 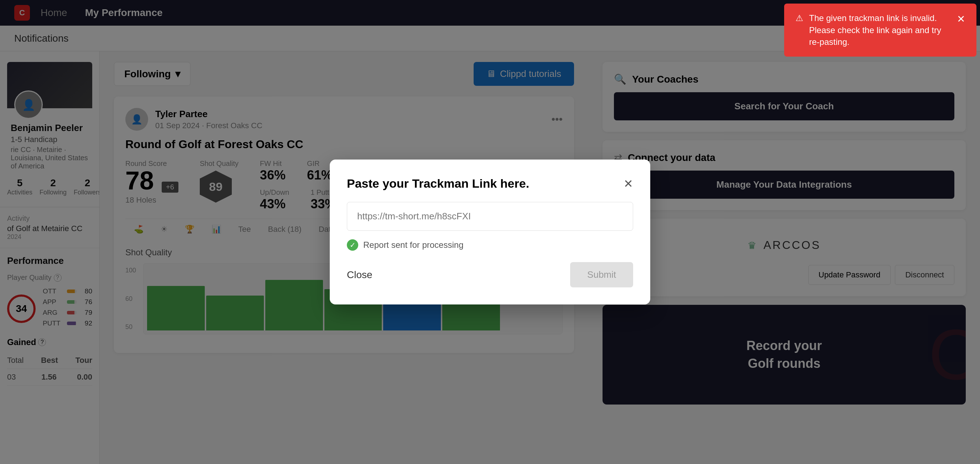 What do you see at coordinates (413, 245) in the screenshot?
I see `success-text: Report sent for processing` at bounding box center [413, 245].